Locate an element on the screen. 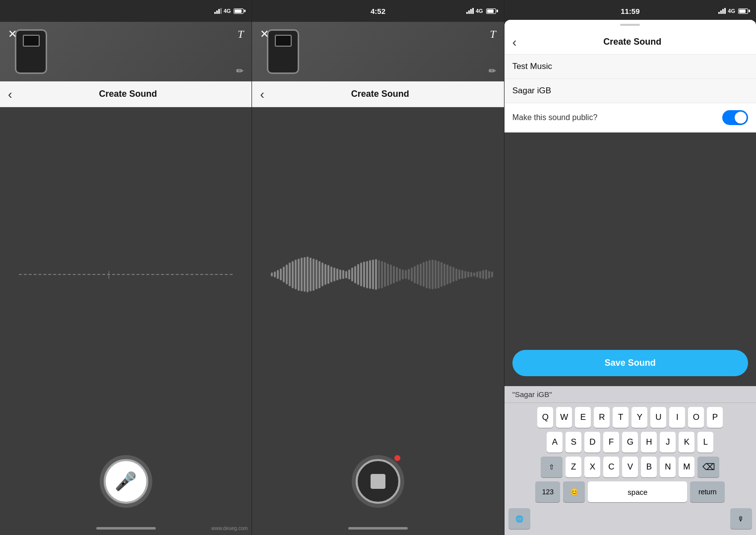 The width and height of the screenshot is (756, 535). toggle-row-3: Make this sound public? is located at coordinates (630, 118).